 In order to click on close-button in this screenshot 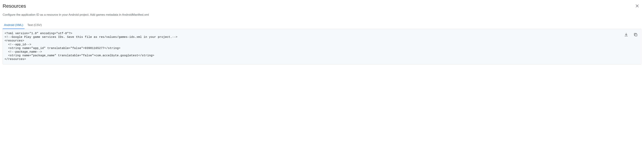, I will do `click(637, 6)`.